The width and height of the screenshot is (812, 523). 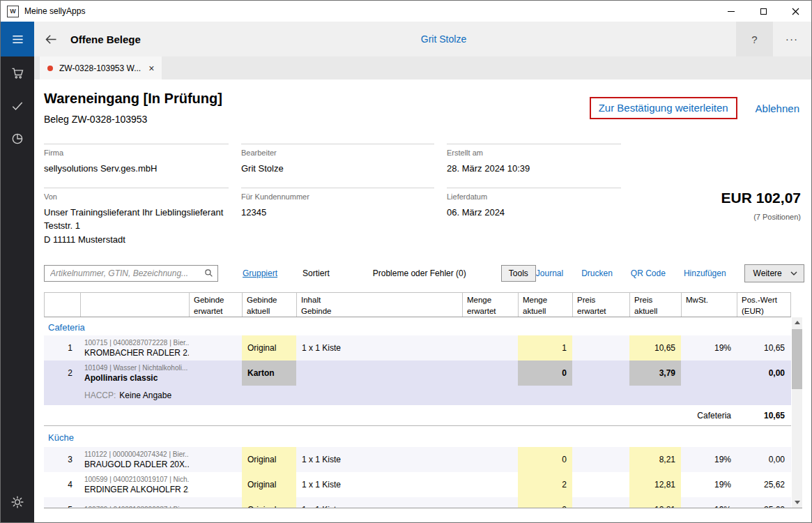 What do you see at coordinates (717, 160) in the screenshot?
I see `field-spacer` at bounding box center [717, 160].